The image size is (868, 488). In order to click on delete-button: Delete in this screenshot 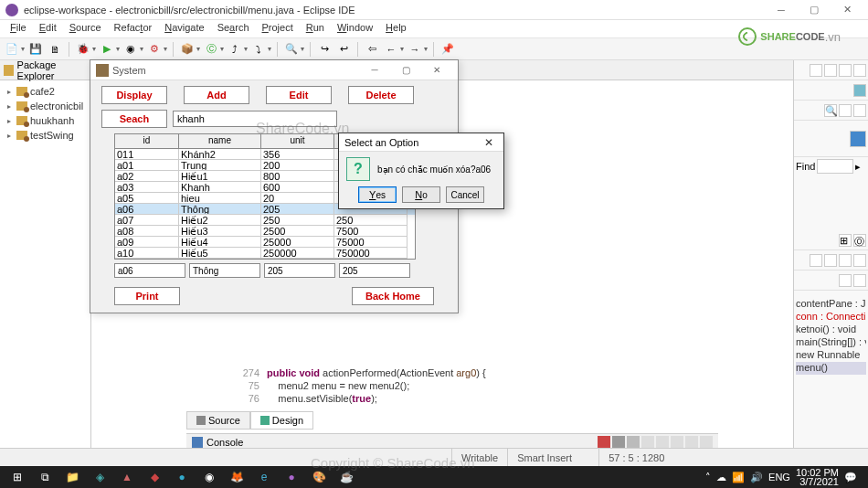, I will do `click(381, 95)`.